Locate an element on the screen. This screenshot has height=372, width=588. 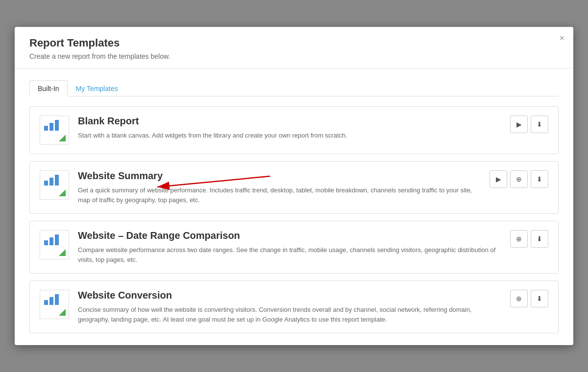
play-button-blank-report: ▶ is located at coordinates (519, 124).